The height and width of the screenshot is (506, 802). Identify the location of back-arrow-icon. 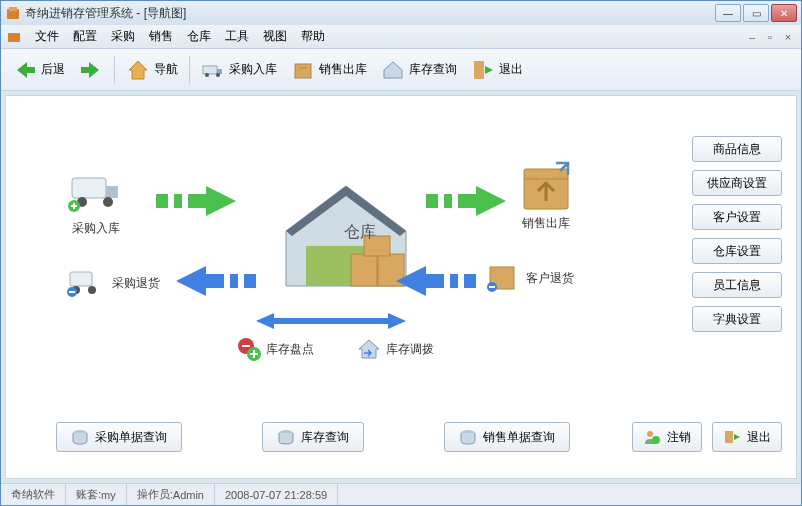
(25, 70).